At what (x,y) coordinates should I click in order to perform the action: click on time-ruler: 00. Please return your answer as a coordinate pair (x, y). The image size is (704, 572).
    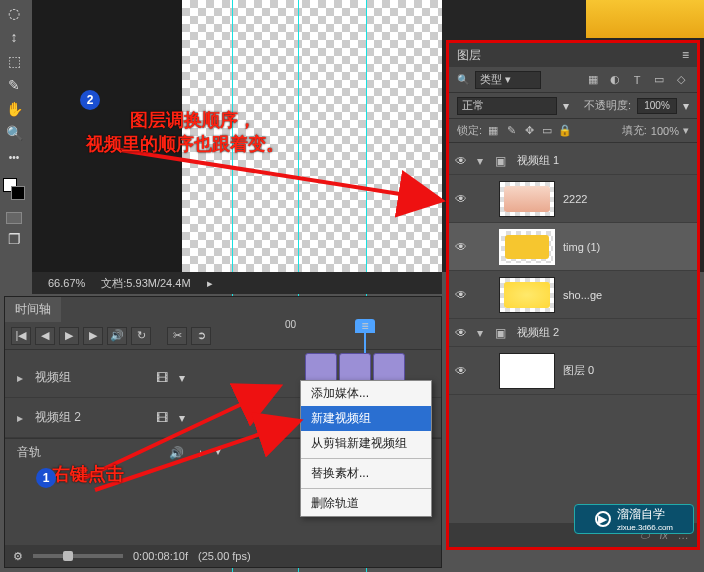
    Looking at the image, I should click on (290, 333).